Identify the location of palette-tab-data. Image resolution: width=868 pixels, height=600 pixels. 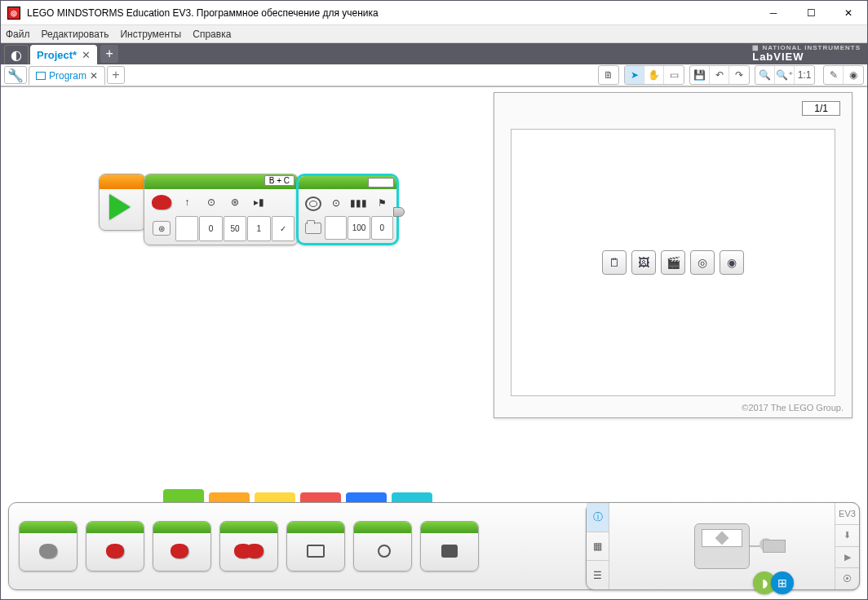
(321, 497).